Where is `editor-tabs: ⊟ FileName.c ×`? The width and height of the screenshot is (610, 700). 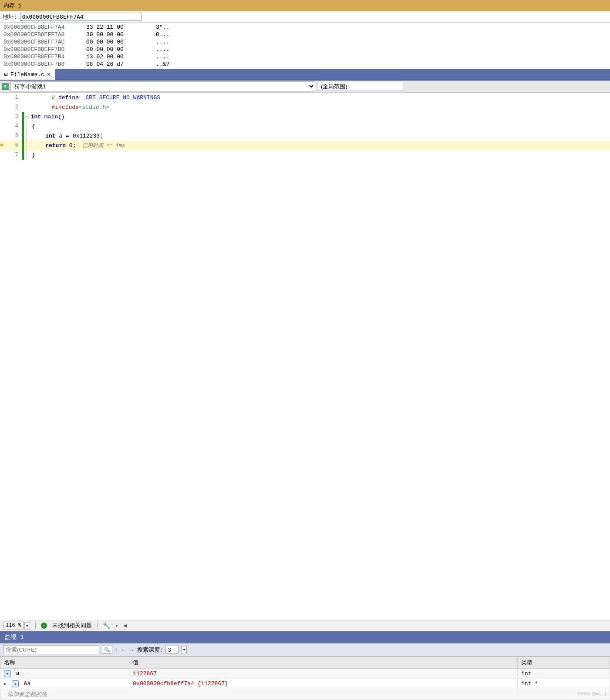 editor-tabs: ⊟ FileName.c × is located at coordinates (305, 75).